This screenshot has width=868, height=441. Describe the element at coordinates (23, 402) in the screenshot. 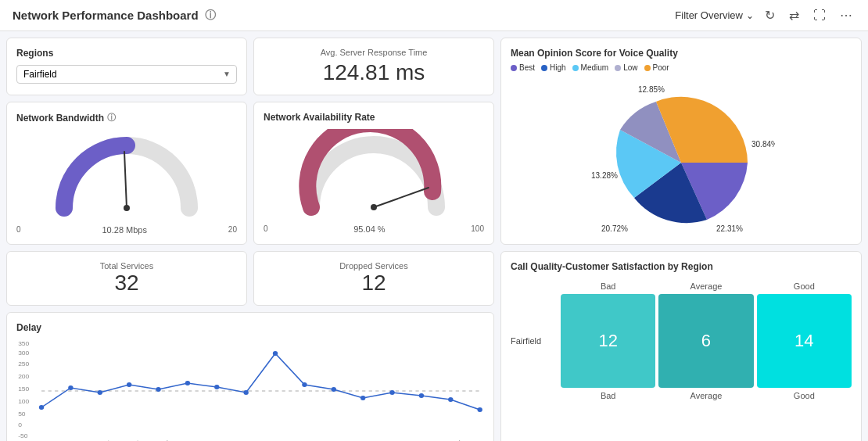

I see `svg-text: 100` at that location.